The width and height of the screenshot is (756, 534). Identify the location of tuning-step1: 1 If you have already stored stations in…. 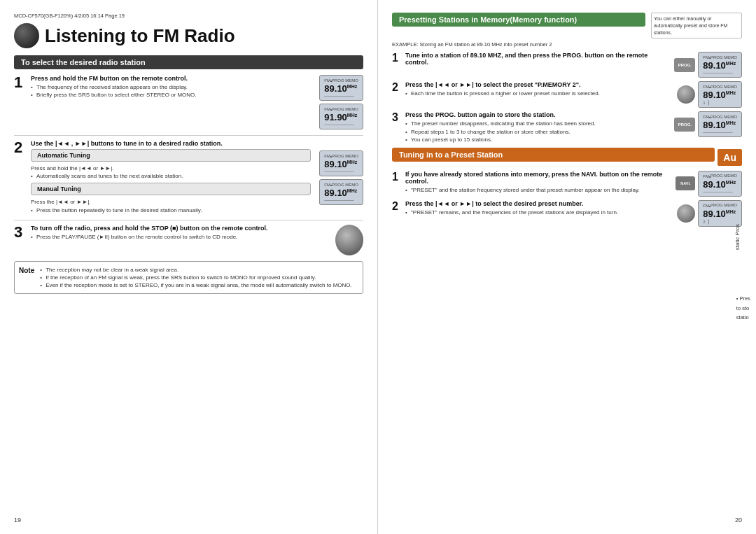
(567, 183).